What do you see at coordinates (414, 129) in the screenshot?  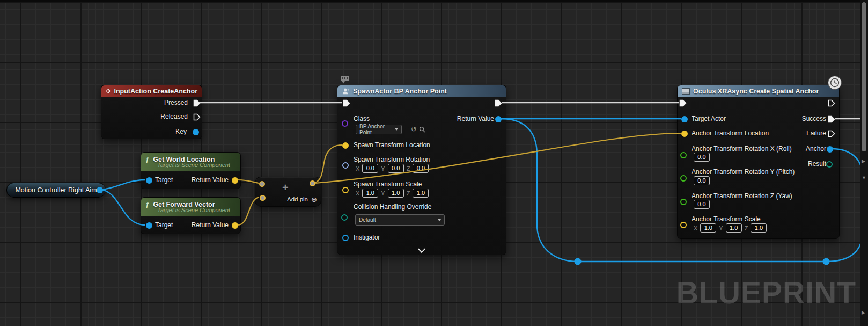 I see `goto-source-icon: ↺` at bounding box center [414, 129].